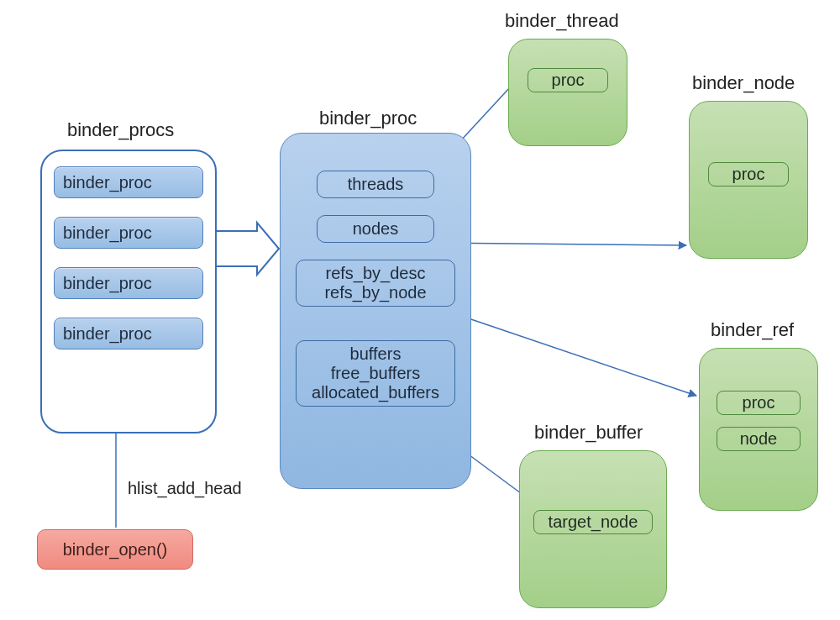 The height and width of the screenshot is (620, 840). Describe the element at coordinates (375, 393) in the screenshot. I see `field-allocated-buffers: allocated_buffers` at that location.